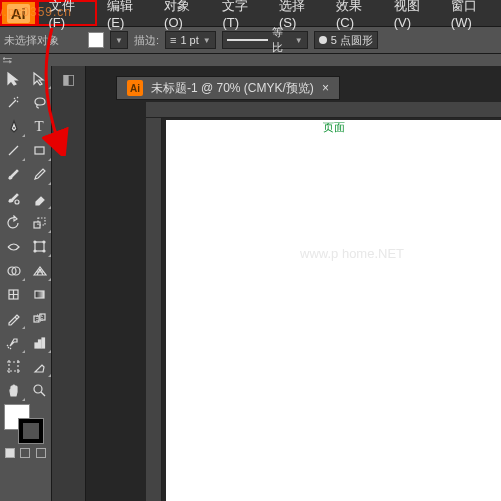  I want to click on panel-icon: ◧, so click(68, 79).